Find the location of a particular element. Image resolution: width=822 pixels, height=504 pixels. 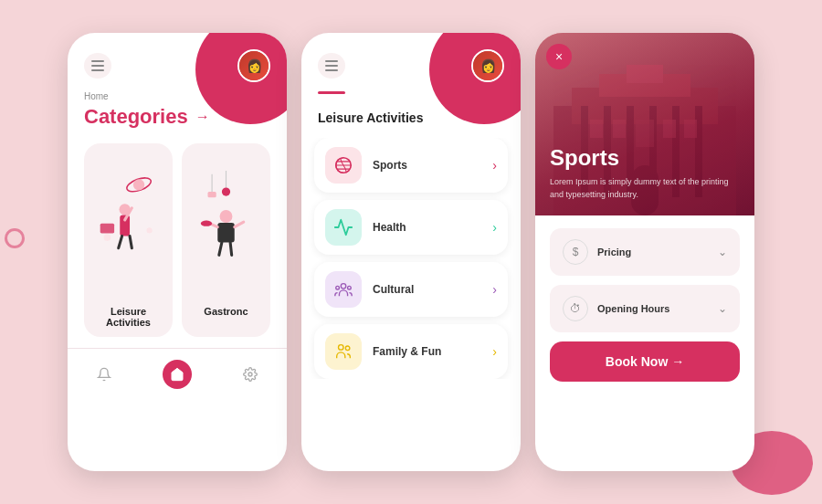

avatar-1: 👩 is located at coordinates (254, 66).